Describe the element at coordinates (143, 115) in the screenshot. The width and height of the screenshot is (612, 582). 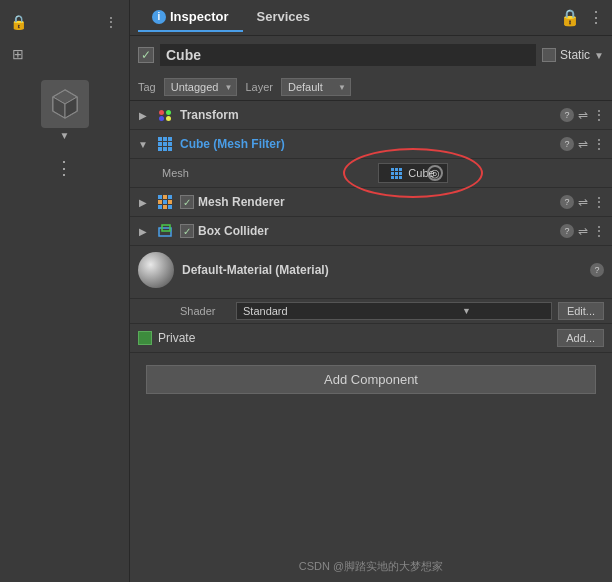
I see `transform-expand-arrow` at that location.